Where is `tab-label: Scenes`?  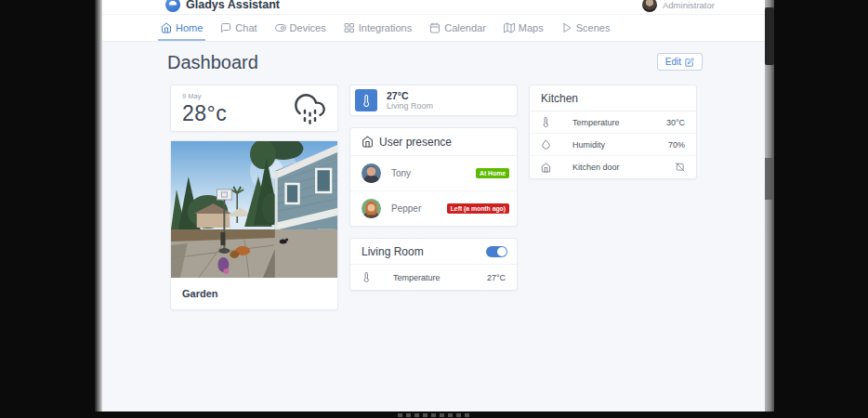 tab-label: Scenes is located at coordinates (593, 28).